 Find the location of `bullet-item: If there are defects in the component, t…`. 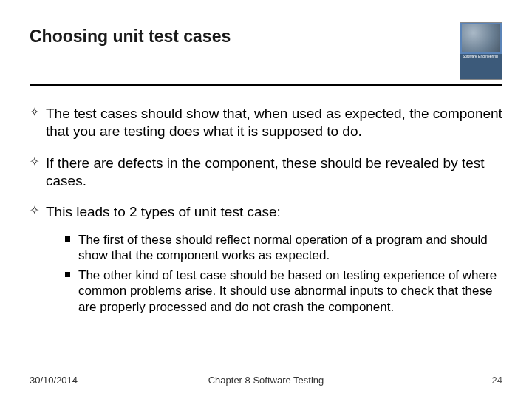

bullet-item: If there are defects in the component, t… is located at coordinates (266, 173).